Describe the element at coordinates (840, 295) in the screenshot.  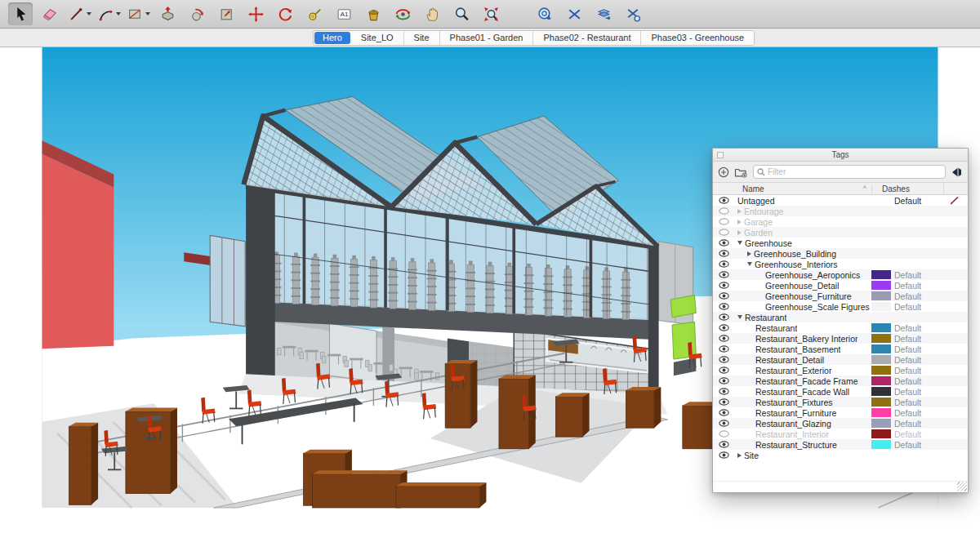
I see `tag-row-greenhouse-furniture: Greenhouse_FurnitureDefault` at that location.